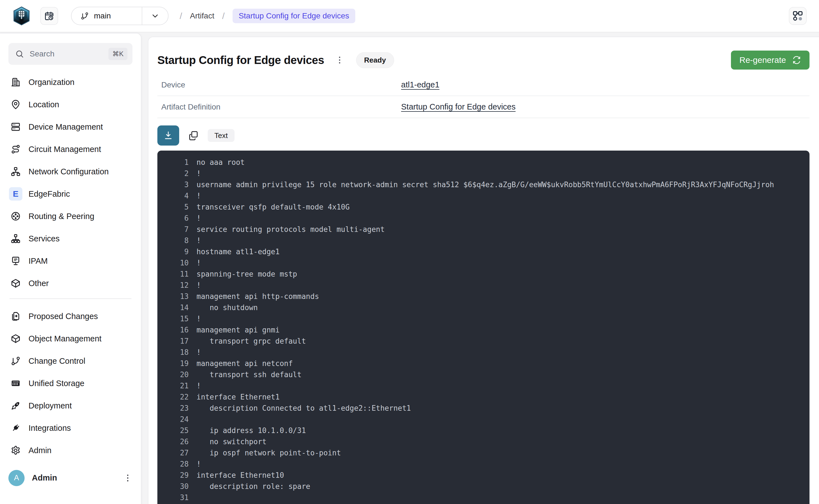 The height and width of the screenshot is (504, 819). Describe the element at coordinates (487, 431) in the screenshot. I see `code-line: 25 ip address 10.1.0.0/31` at that location.